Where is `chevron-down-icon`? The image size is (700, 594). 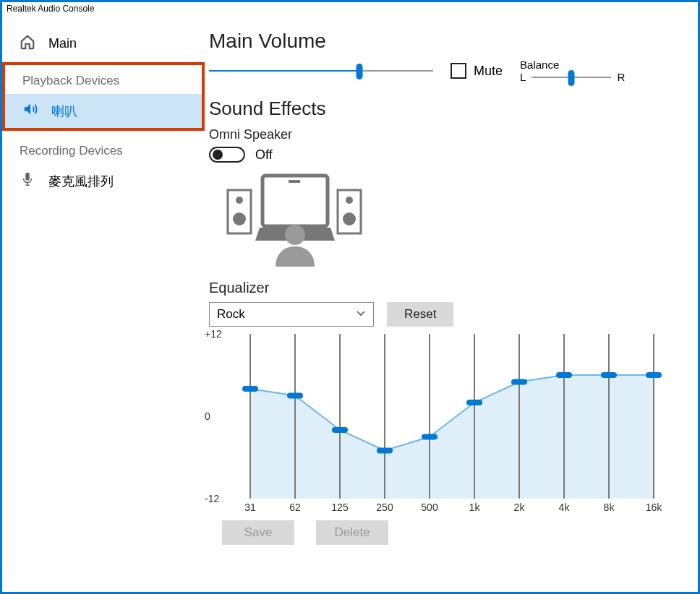 chevron-down-icon is located at coordinates (361, 315).